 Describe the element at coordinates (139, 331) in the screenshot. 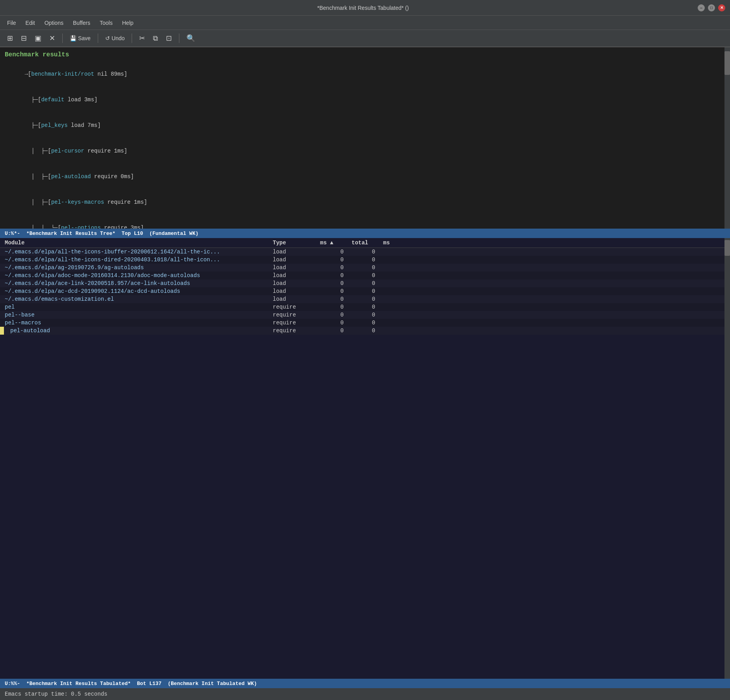

I see `cell-module-10: pel-autoload` at that location.